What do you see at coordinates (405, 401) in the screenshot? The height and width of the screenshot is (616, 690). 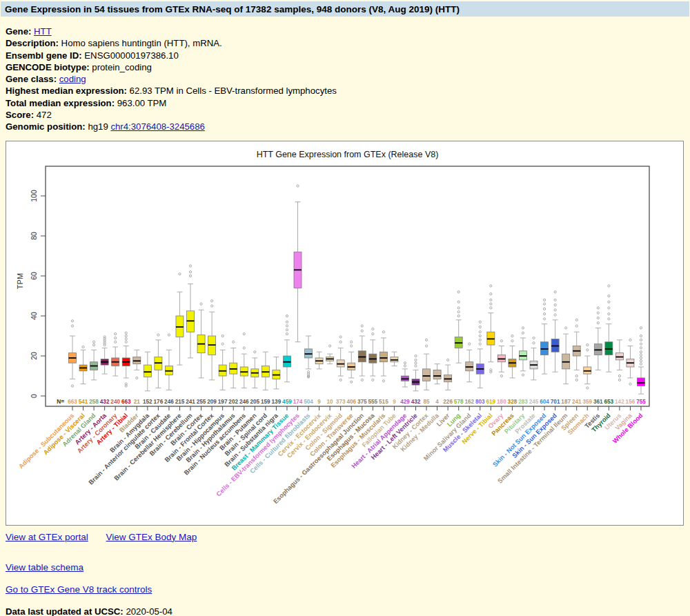 I see `sample-count: 429` at bounding box center [405, 401].